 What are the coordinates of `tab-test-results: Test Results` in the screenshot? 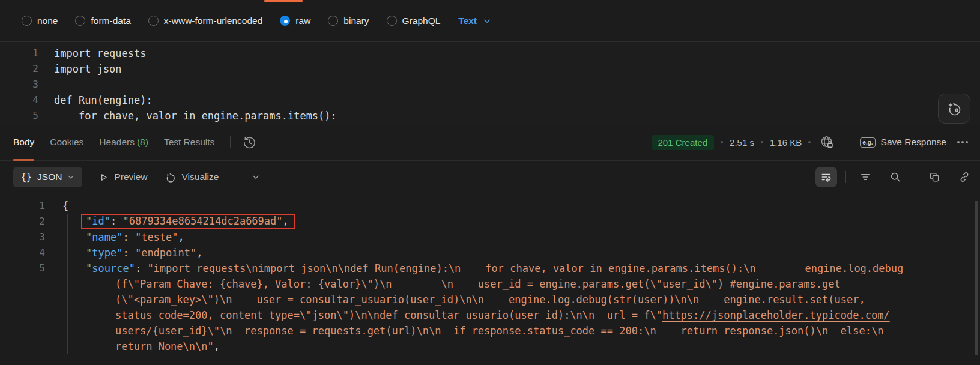 It's located at (189, 143).